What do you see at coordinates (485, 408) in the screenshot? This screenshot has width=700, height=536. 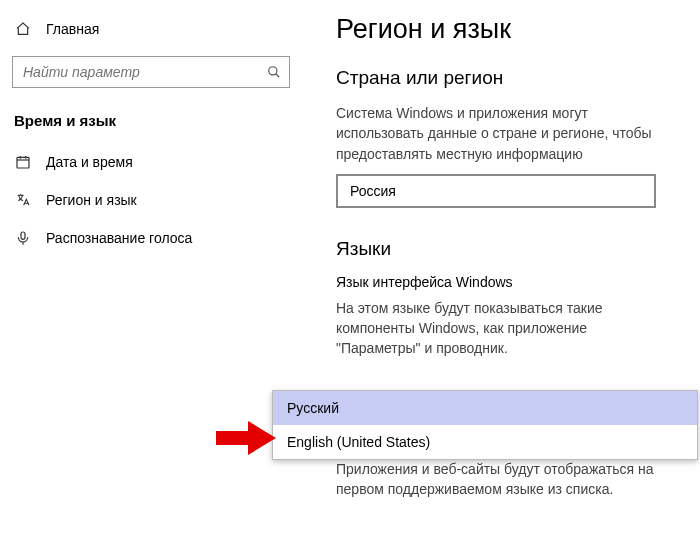 I see `dropdown-option-russian: Русский` at bounding box center [485, 408].